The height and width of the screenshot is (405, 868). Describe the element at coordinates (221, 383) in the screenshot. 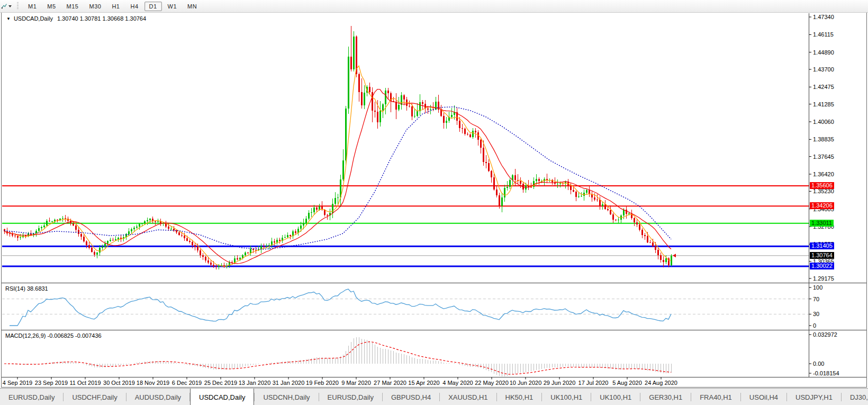

I see `date-tick-label: 25 Dec 2019` at that location.